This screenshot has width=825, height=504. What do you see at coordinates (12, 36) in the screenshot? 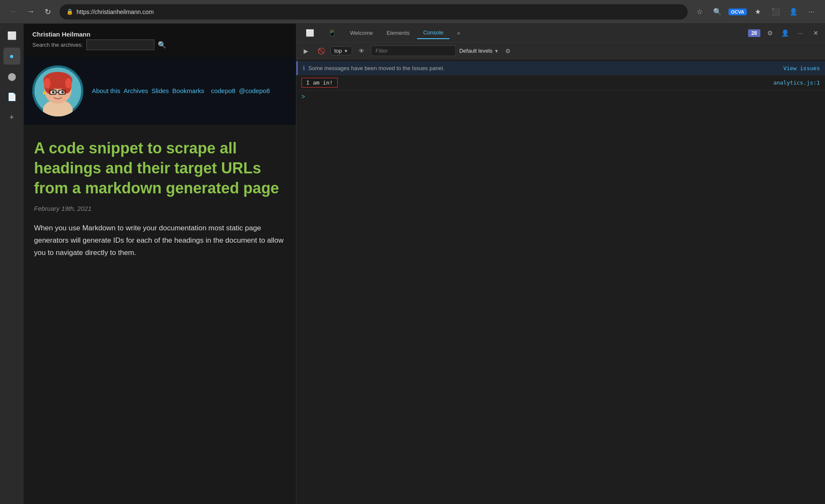
I see `sidebar-tabs-button: ⬜` at bounding box center [12, 36].